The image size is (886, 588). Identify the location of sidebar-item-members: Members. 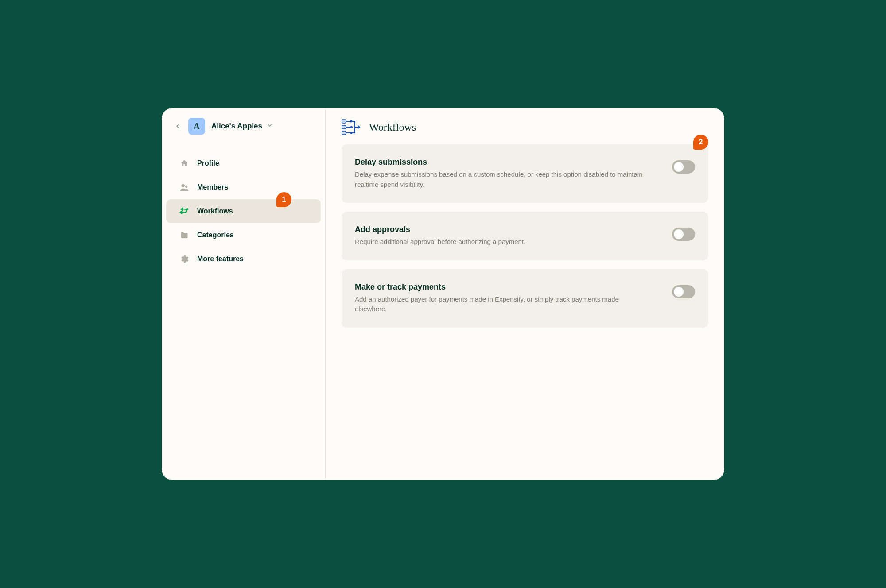
(244, 187).